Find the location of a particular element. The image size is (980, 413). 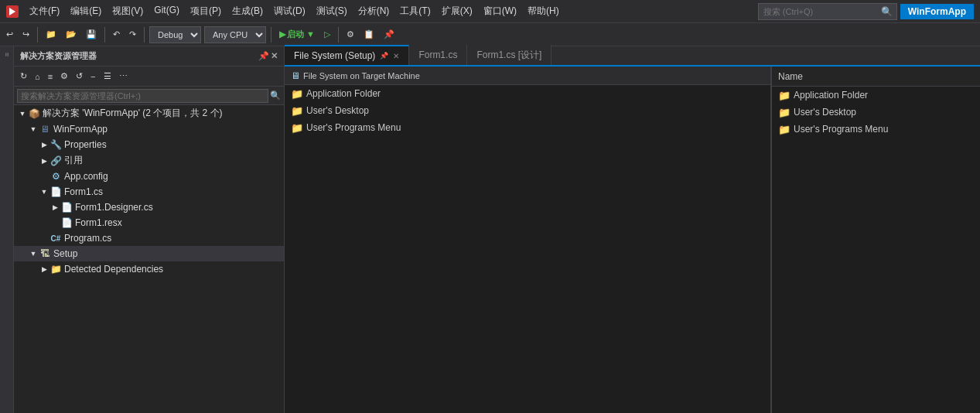

prop-appfolder-label: Application Folder is located at coordinates (831, 95).